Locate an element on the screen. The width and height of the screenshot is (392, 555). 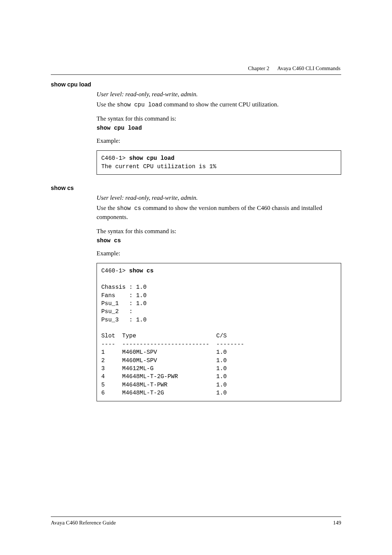
code-example-cpu-load: C460-1> show cpu load The current CPU ut… is located at coordinates (219, 163).